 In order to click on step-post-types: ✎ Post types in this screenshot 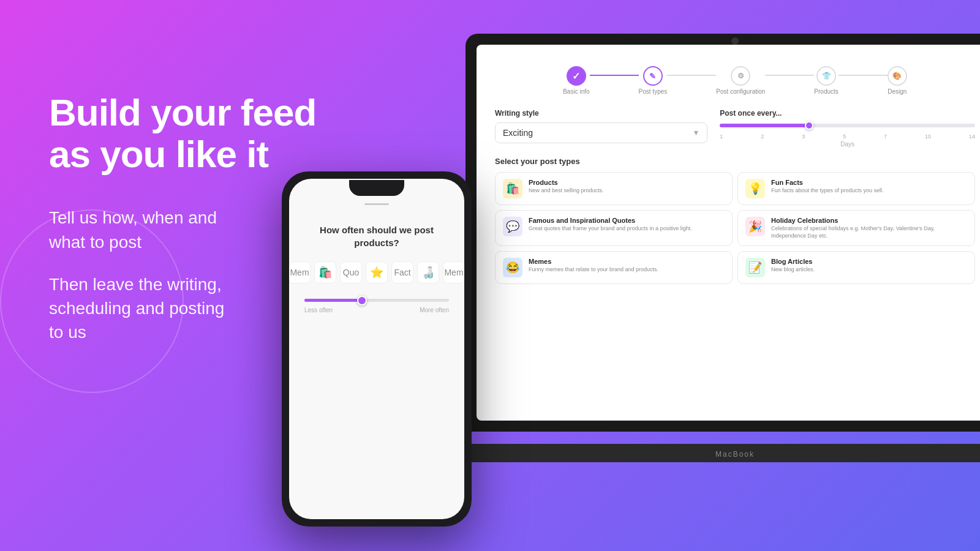, I will do `click(653, 81)`.